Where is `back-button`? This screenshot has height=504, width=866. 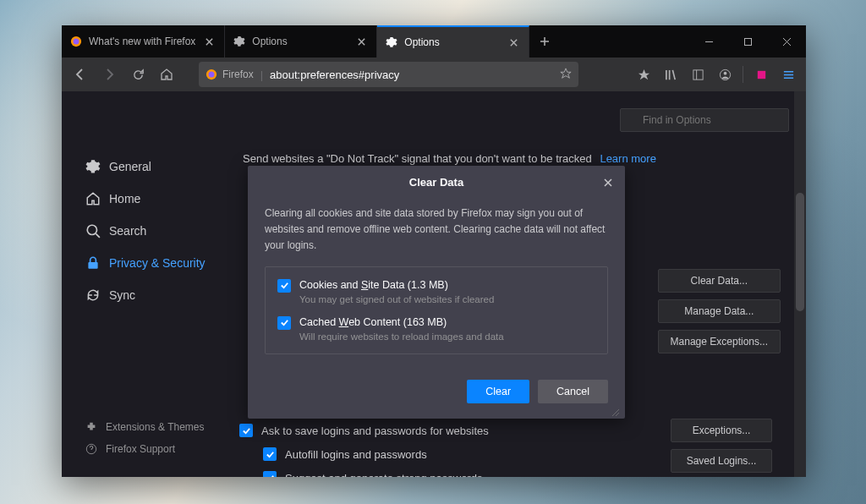
back-button is located at coordinates (80, 74).